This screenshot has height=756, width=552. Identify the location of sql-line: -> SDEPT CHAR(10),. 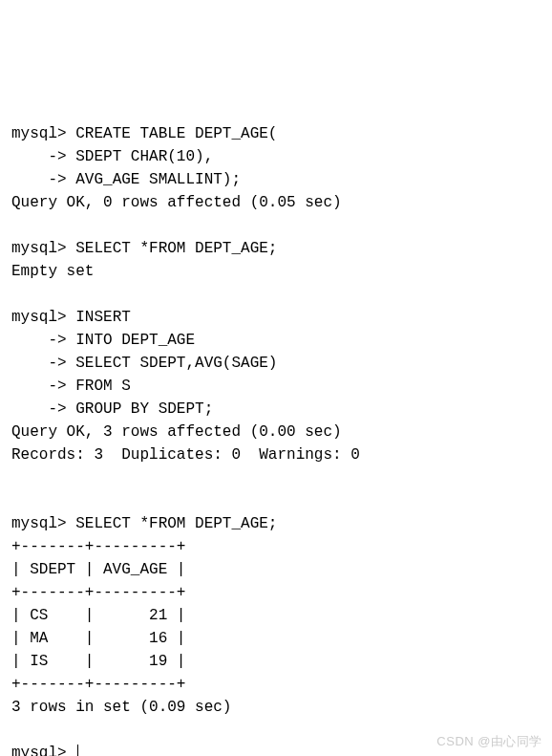
(113, 157).